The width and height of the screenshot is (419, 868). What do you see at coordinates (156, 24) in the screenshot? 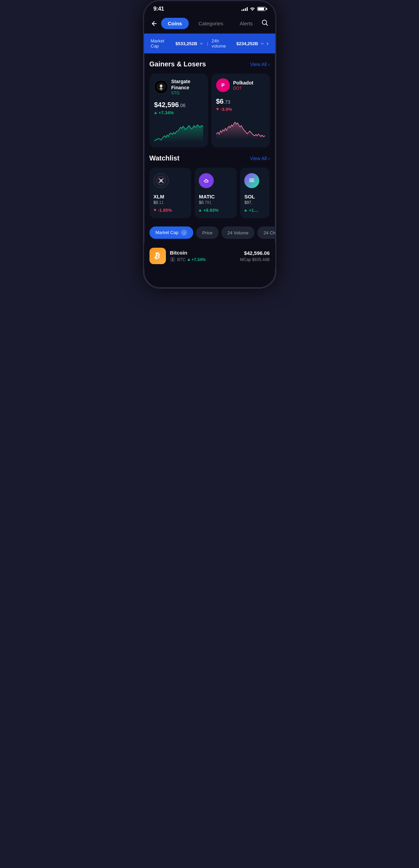
I see `back-button` at bounding box center [156, 24].